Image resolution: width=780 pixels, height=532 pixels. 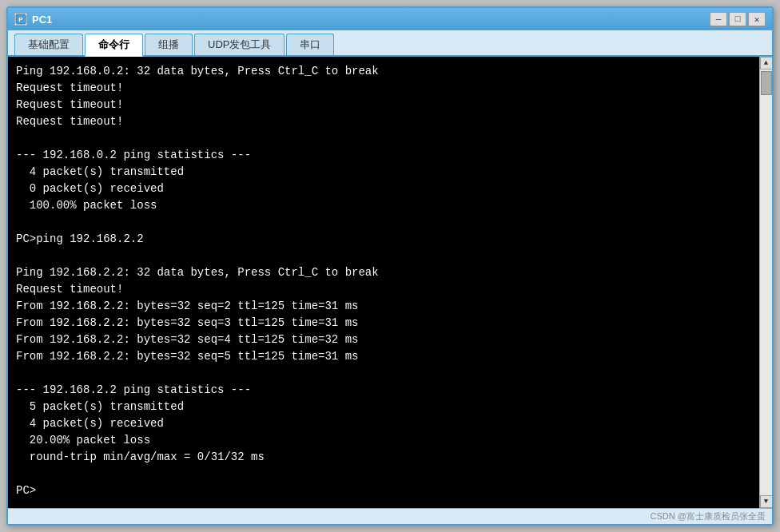 I want to click on tab-serial: 串口, so click(x=310, y=45).